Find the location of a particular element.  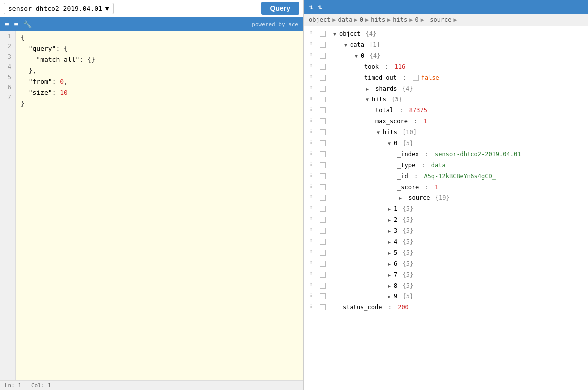

row-content: ▶ 7 {5} is located at coordinates (458, 275).